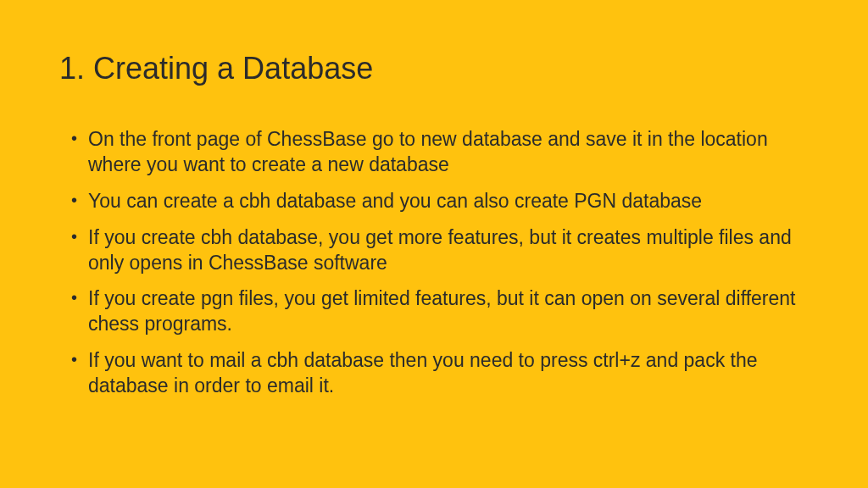 This screenshot has width=868, height=488. I want to click on list-item: On the front page of ChessBase go to new…, so click(442, 152).